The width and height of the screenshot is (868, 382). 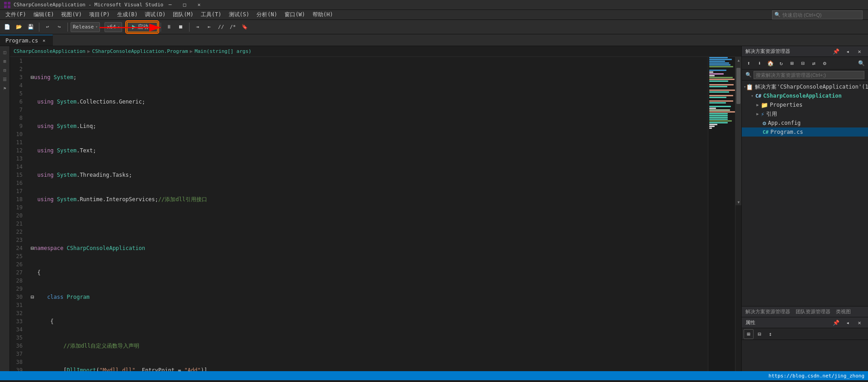 What do you see at coordinates (83, 27) in the screenshot?
I see `config-label: Release` at bounding box center [83, 27].